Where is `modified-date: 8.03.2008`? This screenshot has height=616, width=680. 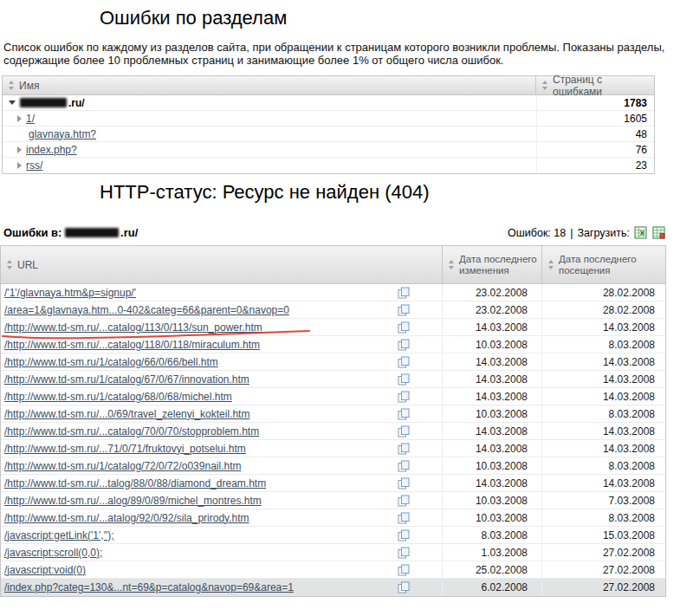 modified-date: 8.03.2008 is located at coordinates (492, 535).